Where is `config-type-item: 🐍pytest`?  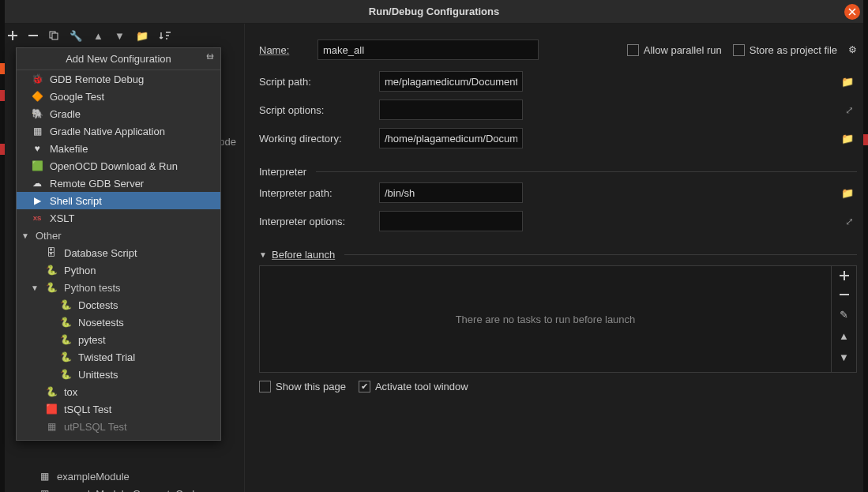
config-type-item: 🐍pytest is located at coordinates (118, 340).